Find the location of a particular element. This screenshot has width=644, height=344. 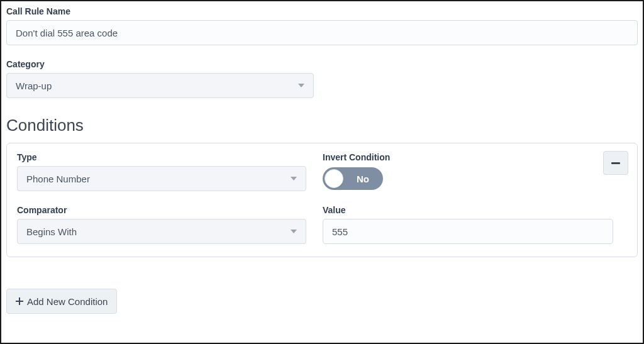

minus-icon is located at coordinates (616, 164).